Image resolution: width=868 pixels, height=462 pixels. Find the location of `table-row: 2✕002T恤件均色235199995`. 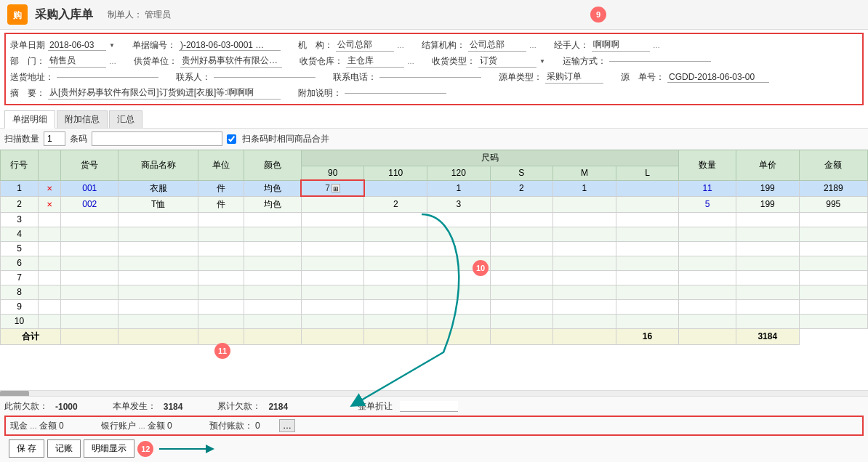

table-row: 2✕002T恤件均色235199995 is located at coordinates (435, 204).